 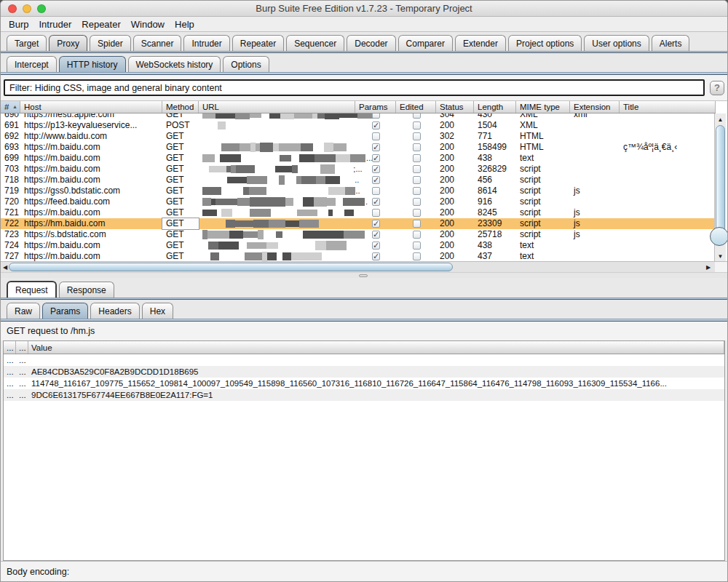 I want to click on table-row: 719https://gss0.bdstatic.comGET..2008614…, so click(x=358, y=191).